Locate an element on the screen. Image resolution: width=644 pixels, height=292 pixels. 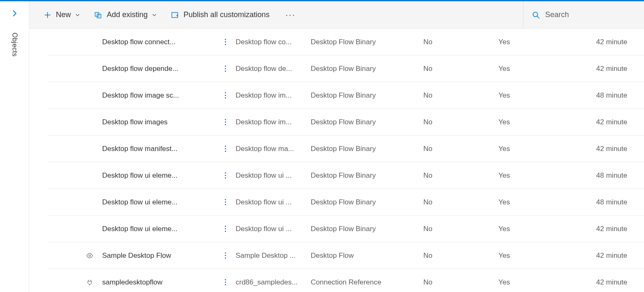
publish-label: Publish all customizations is located at coordinates (226, 15).